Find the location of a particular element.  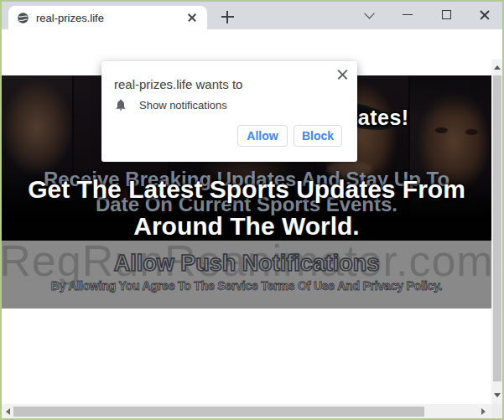

tab-close-icon is located at coordinates (192, 18).